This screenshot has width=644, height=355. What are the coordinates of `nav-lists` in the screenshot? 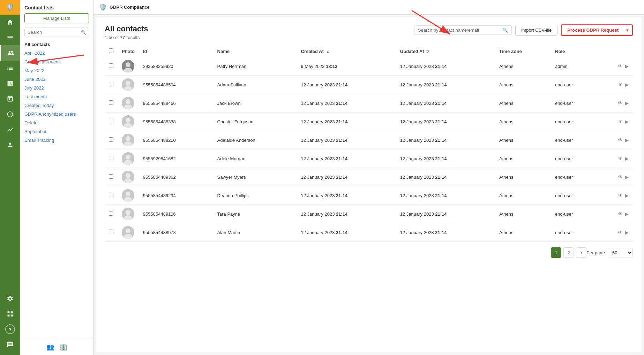 It's located at (10, 68).